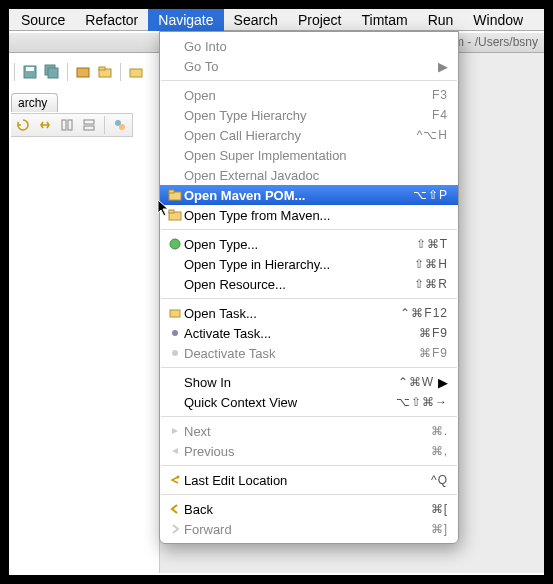  What do you see at coordinates (83, 72) in the screenshot?
I see `new-package-icon` at bounding box center [83, 72].